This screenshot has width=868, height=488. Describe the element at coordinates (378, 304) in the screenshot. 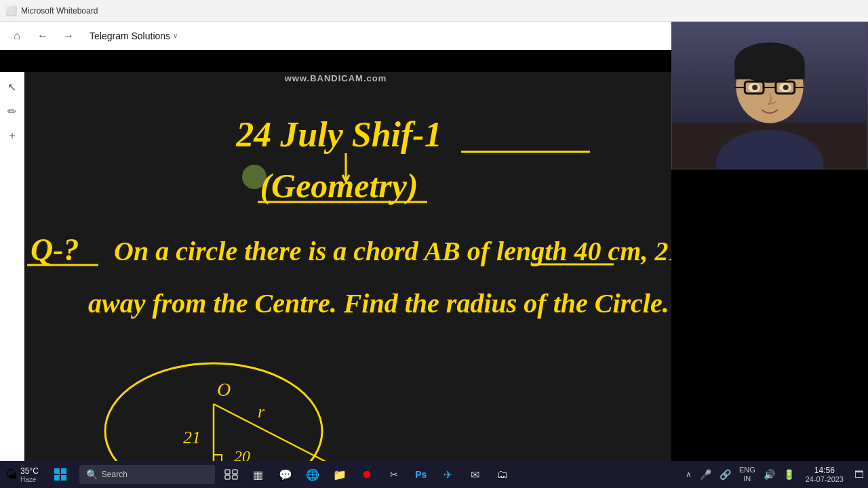

I see `svg-text:away from the Centre. Find the: away from the Centre. Find the radius of…` at that location.